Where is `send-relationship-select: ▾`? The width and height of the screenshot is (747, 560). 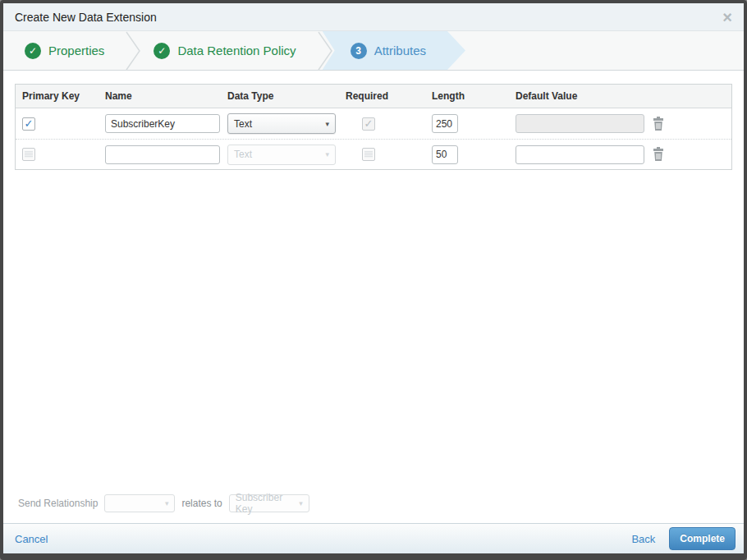 send-relationship-select: ▾ is located at coordinates (140, 503).